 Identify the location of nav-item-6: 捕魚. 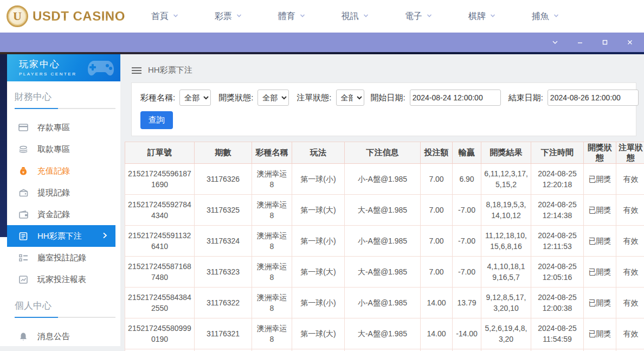
(545, 16).